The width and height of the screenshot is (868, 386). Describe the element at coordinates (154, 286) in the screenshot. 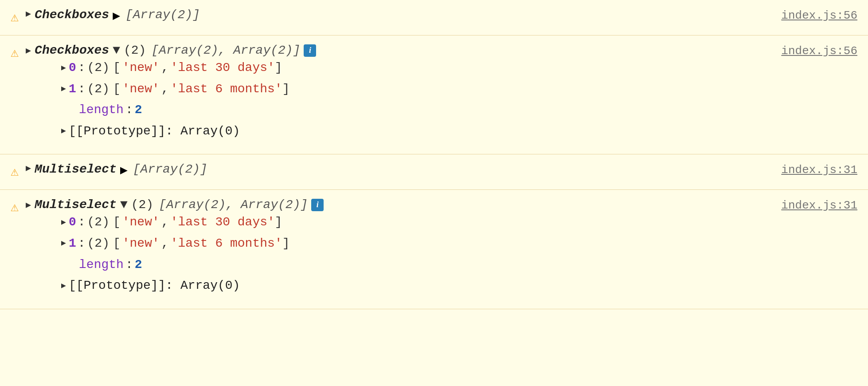

I see `prototype-text-2: [[Prototype]]: Array(0)` at that location.